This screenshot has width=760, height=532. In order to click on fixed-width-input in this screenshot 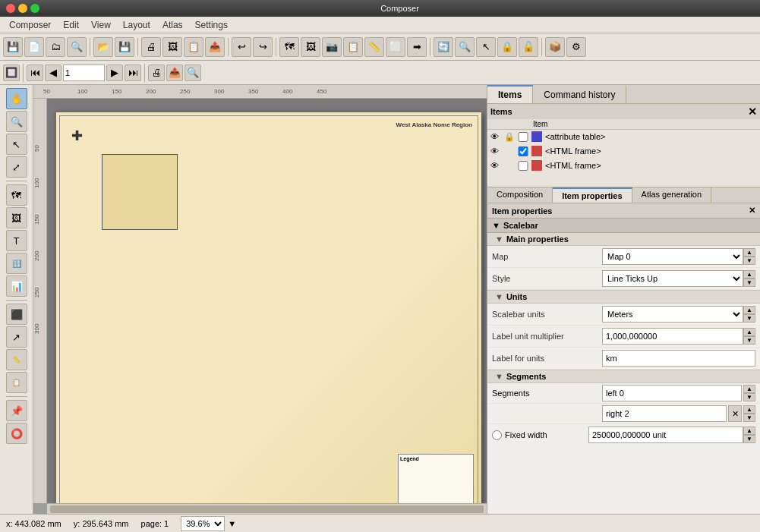, I will do `click(666, 435)`.